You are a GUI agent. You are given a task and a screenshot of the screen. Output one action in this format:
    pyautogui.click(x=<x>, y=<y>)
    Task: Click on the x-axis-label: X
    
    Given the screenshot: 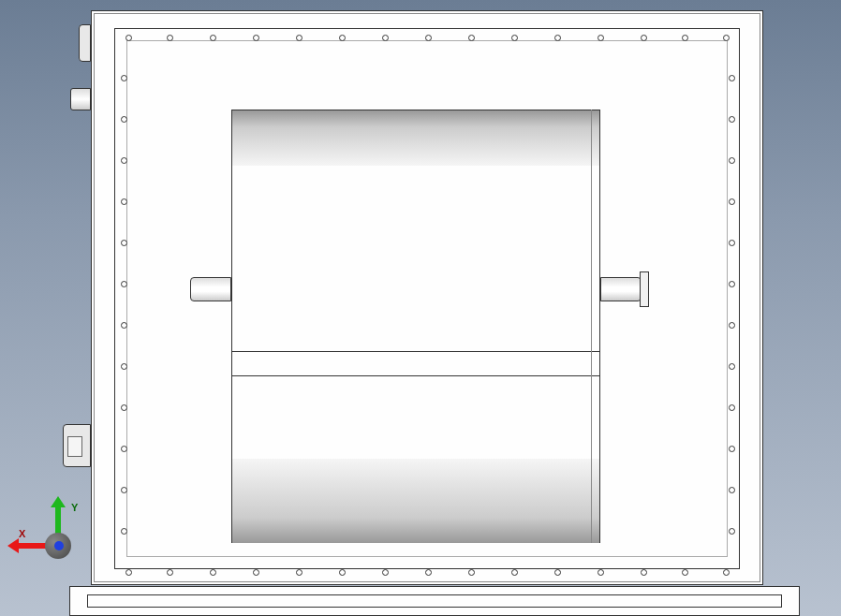 What is the action you would take?
    pyautogui.click(x=22, y=534)
    